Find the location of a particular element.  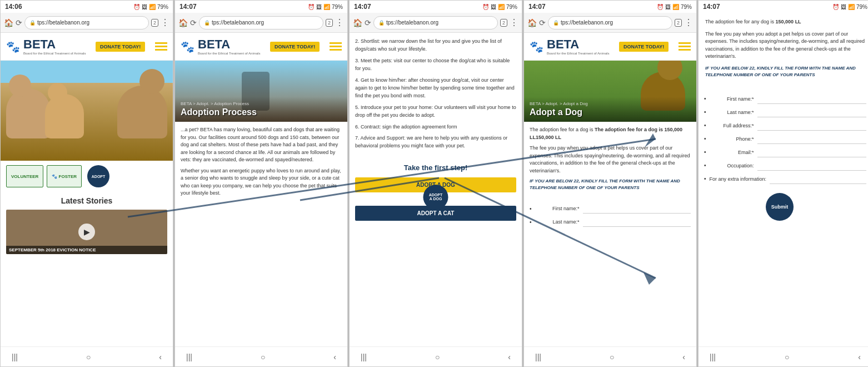

paw-icon-1: 🐾 is located at coordinates (13, 47).